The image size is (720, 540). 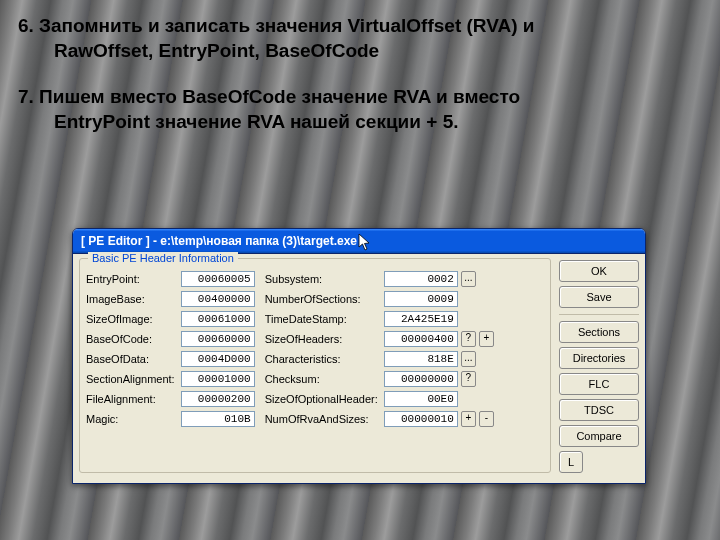 I want to click on label-timedatestamp: TimeDateStamp:, so click(x=322, y=319).